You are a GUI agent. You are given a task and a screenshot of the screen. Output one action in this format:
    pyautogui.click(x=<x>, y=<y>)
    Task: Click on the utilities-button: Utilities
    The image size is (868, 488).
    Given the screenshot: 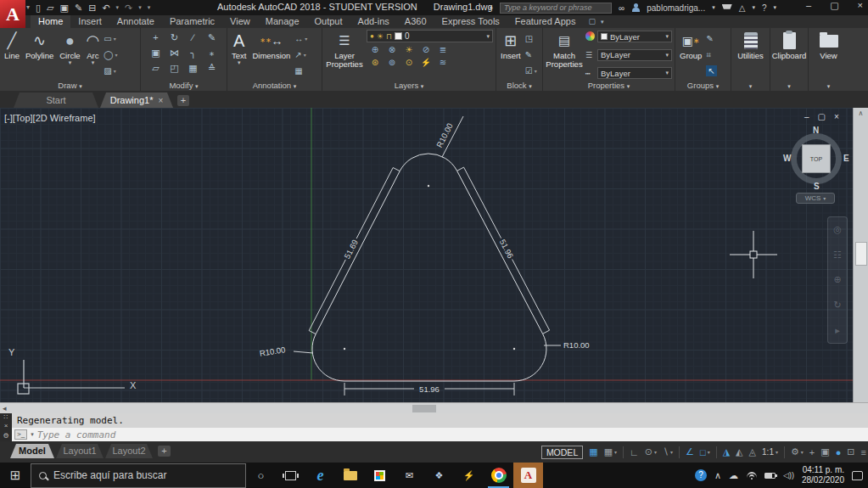 What is the action you would take?
    pyautogui.click(x=750, y=54)
    